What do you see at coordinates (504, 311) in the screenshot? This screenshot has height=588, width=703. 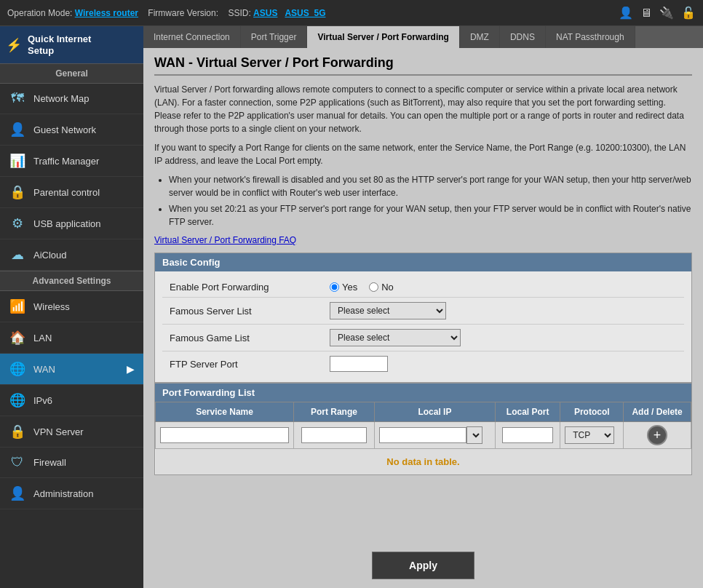 I see `famous-server-value: Please select` at bounding box center [504, 311].